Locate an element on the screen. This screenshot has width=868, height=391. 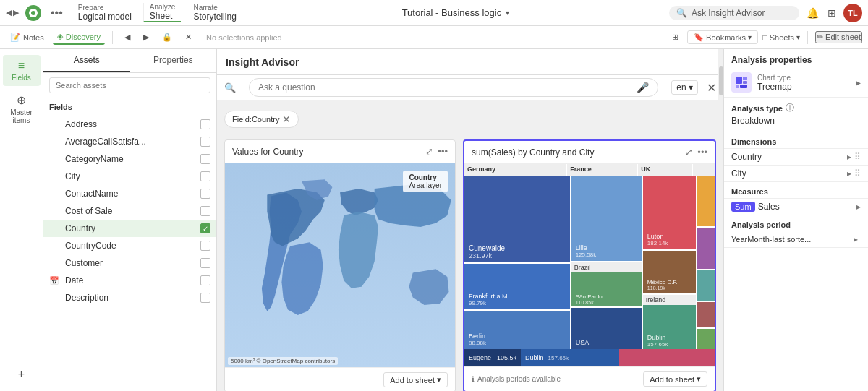
treemap-card-title: sum(Sales) by Country and City is located at coordinates (532, 152).